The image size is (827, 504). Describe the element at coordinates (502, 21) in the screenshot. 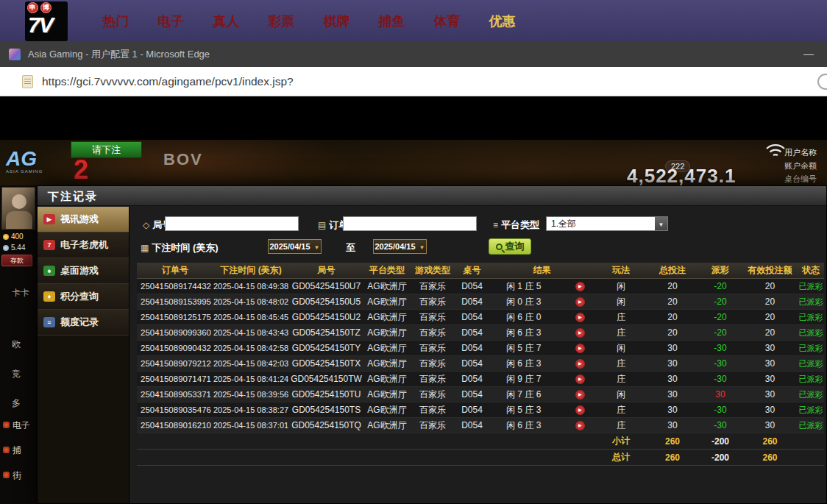

I see `nav-item: 优惠` at that location.